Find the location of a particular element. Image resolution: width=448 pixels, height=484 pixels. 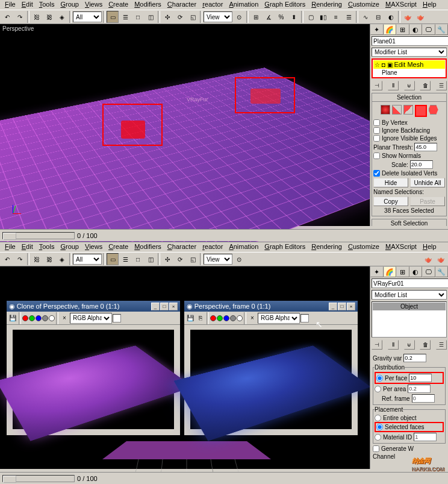

ref-coord-combo: View is located at coordinates (218, 17).